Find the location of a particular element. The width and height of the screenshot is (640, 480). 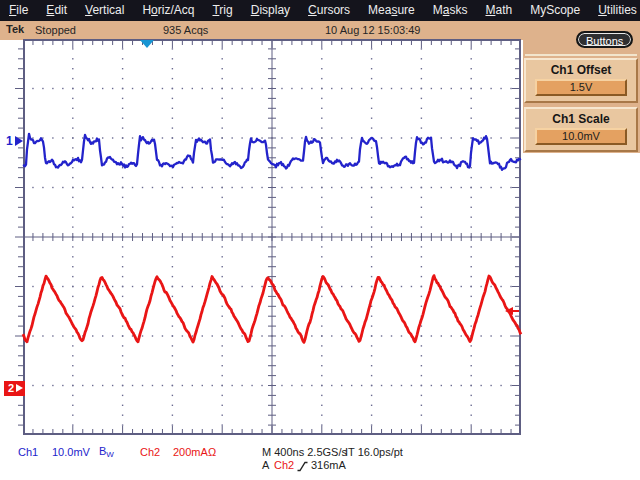

menu-item-cursors: Cursors is located at coordinates (329, 10).